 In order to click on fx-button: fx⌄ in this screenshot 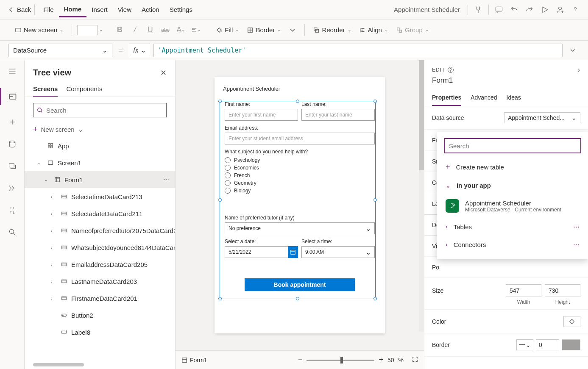, I will do `click(139, 50)`.